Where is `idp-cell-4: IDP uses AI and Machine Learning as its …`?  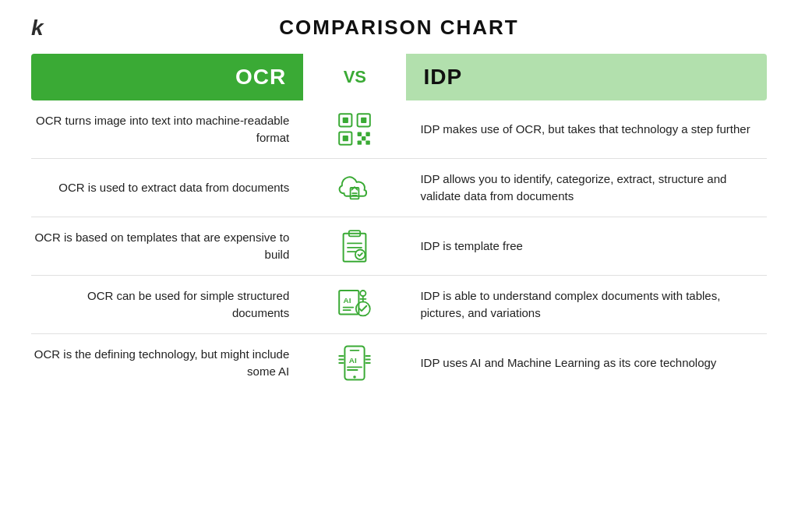 idp-cell-4: IDP uses AI and Machine Learning as its … is located at coordinates (586, 363).